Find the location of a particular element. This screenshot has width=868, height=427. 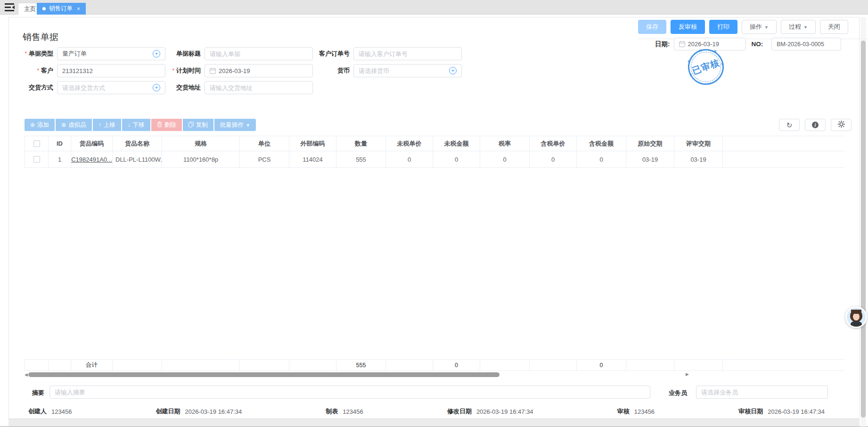

add-currency-icon: + is located at coordinates (453, 71).